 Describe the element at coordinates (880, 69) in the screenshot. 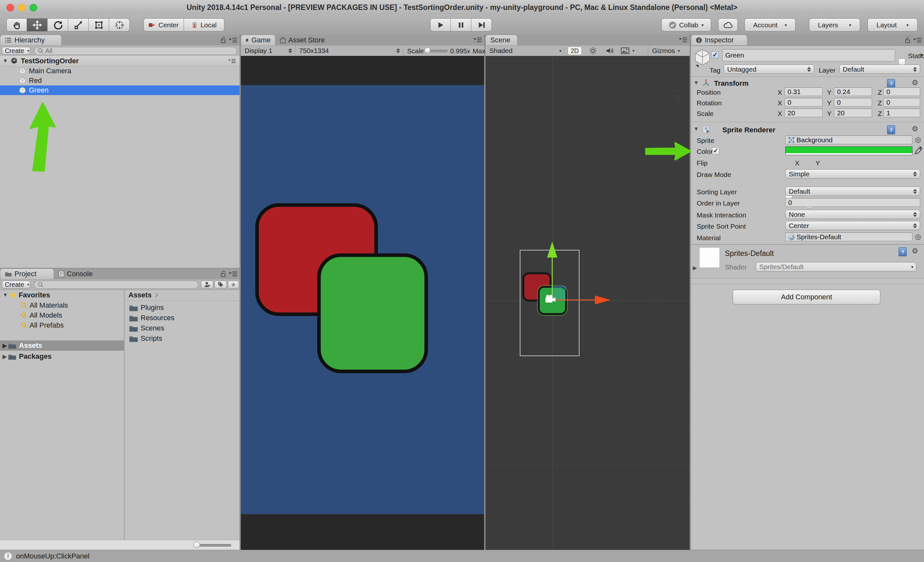

I see `layer-popup: Default` at that location.